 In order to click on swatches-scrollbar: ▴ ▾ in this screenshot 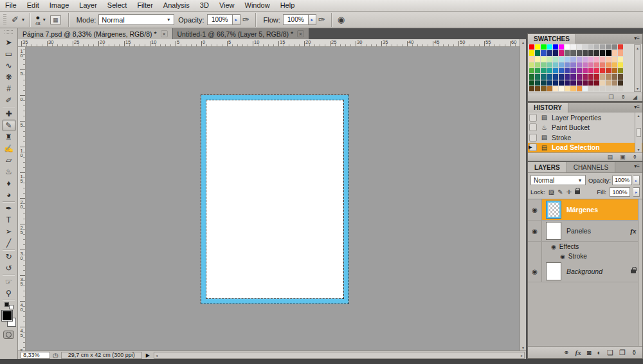, I will do `click(638, 68)`.